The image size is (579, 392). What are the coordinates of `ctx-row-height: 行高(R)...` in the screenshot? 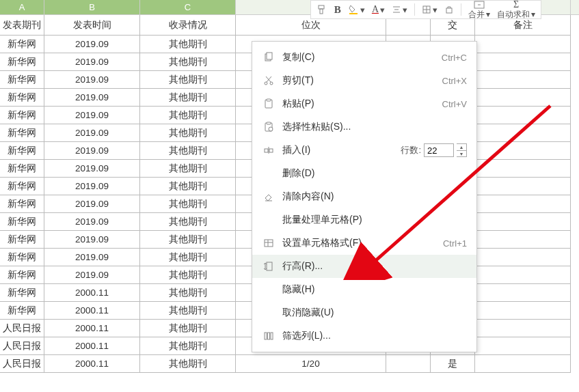 It's located at (364, 266).